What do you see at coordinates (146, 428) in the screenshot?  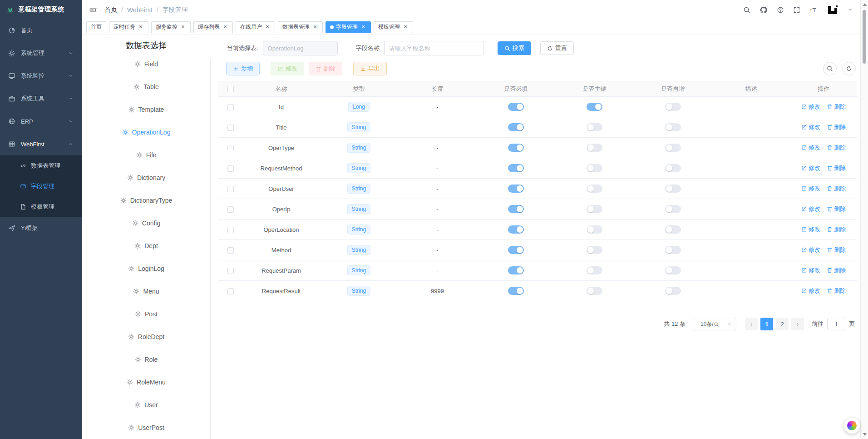 I see `tree-item-UserPost: UserPost` at bounding box center [146, 428].